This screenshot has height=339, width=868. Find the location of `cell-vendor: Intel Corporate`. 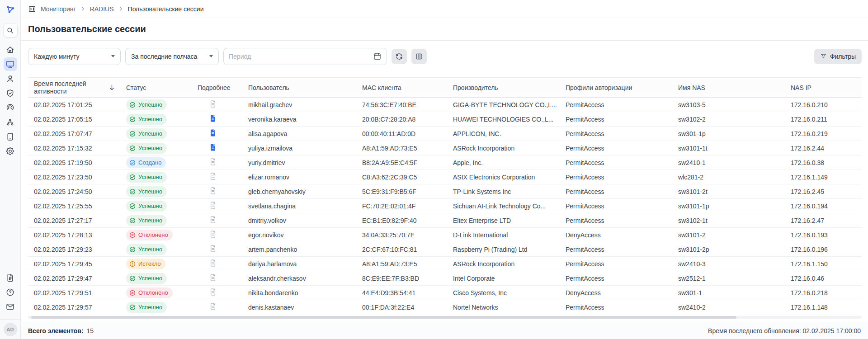

cell-vendor: Intel Corporate is located at coordinates (509, 278).